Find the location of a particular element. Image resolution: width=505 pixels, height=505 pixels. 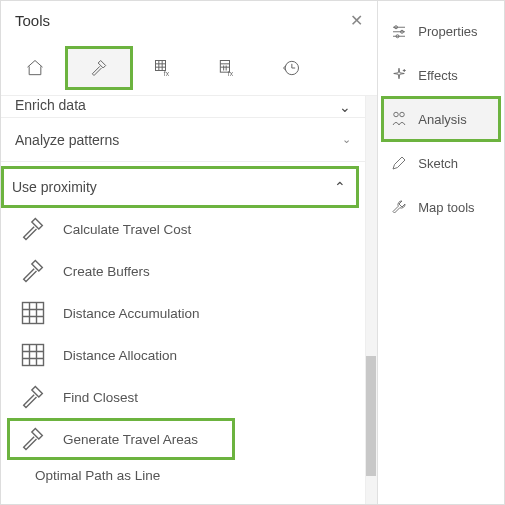

calc-fx-icon: fx is located at coordinates (227, 68).